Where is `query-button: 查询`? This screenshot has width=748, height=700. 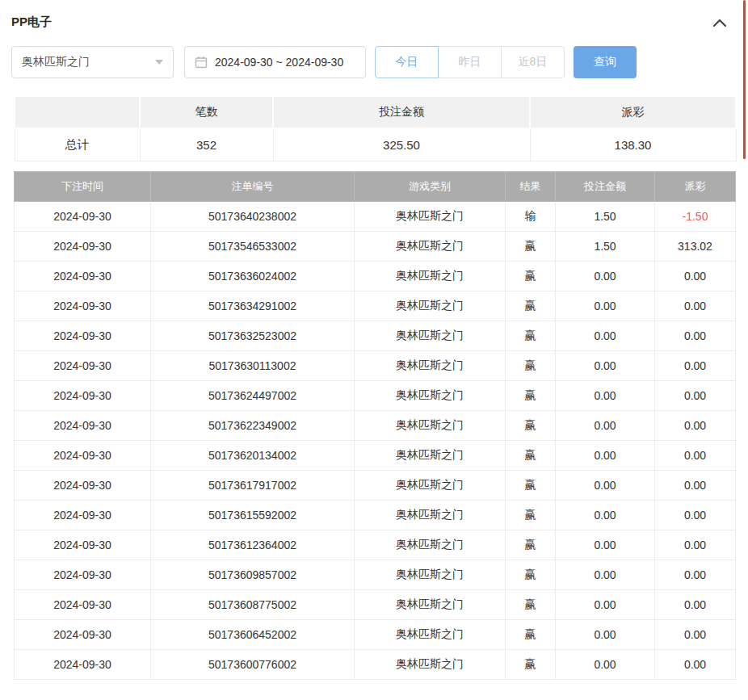 query-button: 查询 is located at coordinates (605, 62).